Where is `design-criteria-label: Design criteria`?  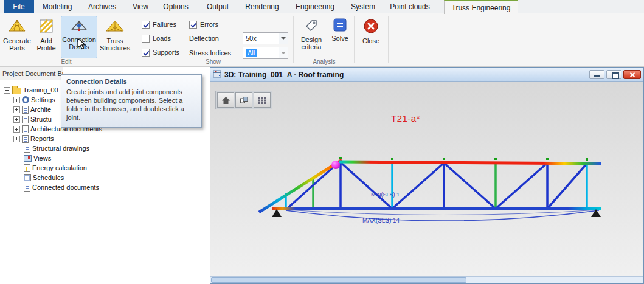 design-criteria-label: Design criteria is located at coordinates (311, 43).